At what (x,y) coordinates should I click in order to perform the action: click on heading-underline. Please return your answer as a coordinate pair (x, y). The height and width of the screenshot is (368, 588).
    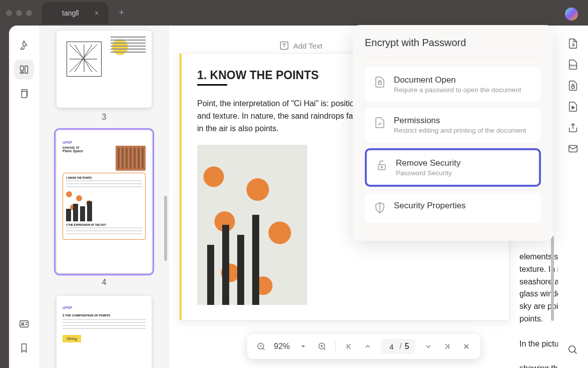
    Looking at the image, I should click on (212, 85).